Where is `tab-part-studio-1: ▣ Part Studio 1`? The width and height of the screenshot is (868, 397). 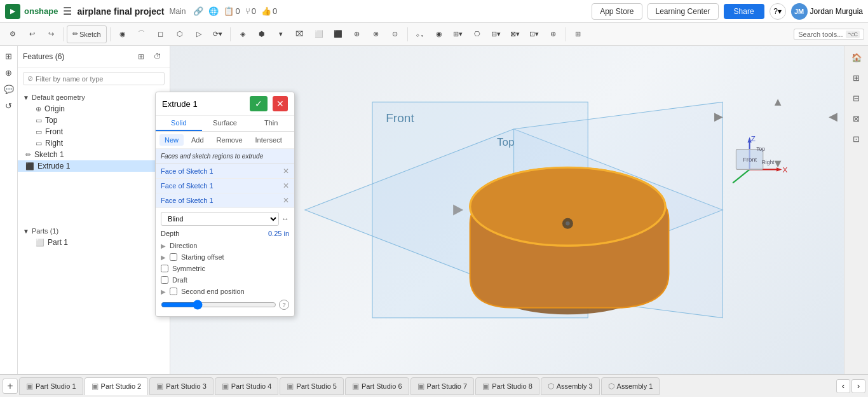 tab-part-studio-1: ▣ Part Studio 1 is located at coordinates (51, 386).